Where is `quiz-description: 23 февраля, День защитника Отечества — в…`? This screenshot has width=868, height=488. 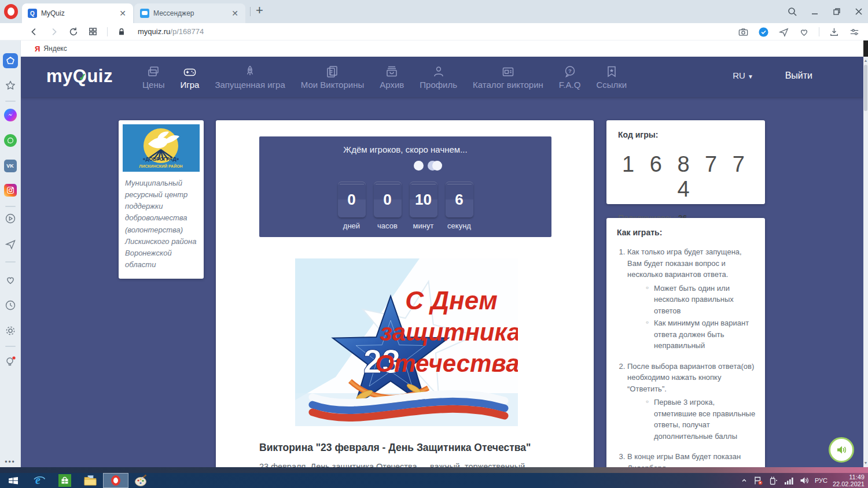
quiz-description: 23 февраля, День защитника Отечества — в… is located at coordinates (409, 464).